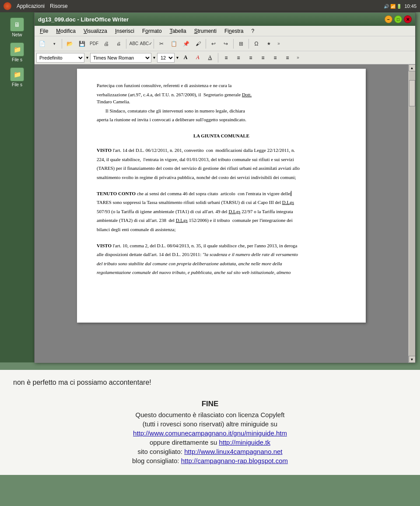  What do you see at coordinates (226, 44) in the screenshot?
I see `redo-button: ↪` at bounding box center [226, 44].